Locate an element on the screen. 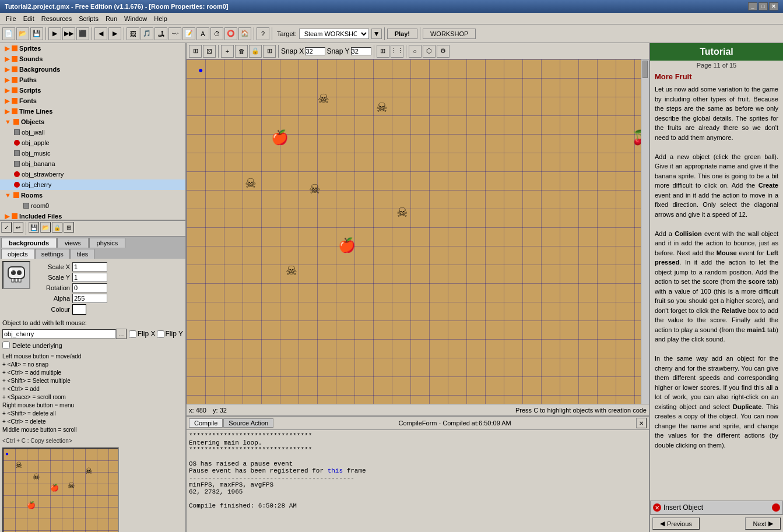 This screenshot has width=783, height=532. room-tool-del: 🗑 is located at coordinates (241, 51).